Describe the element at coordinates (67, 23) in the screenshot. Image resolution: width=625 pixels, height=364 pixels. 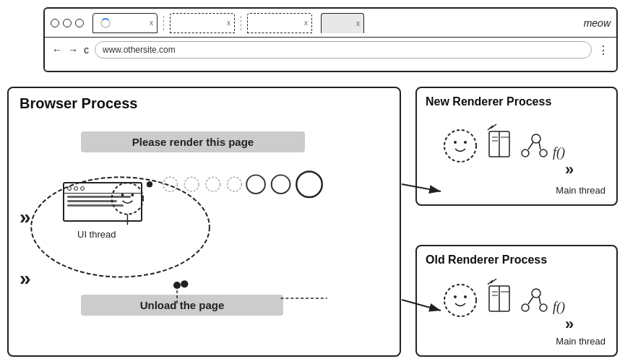
I see `window-btn-min` at that location.